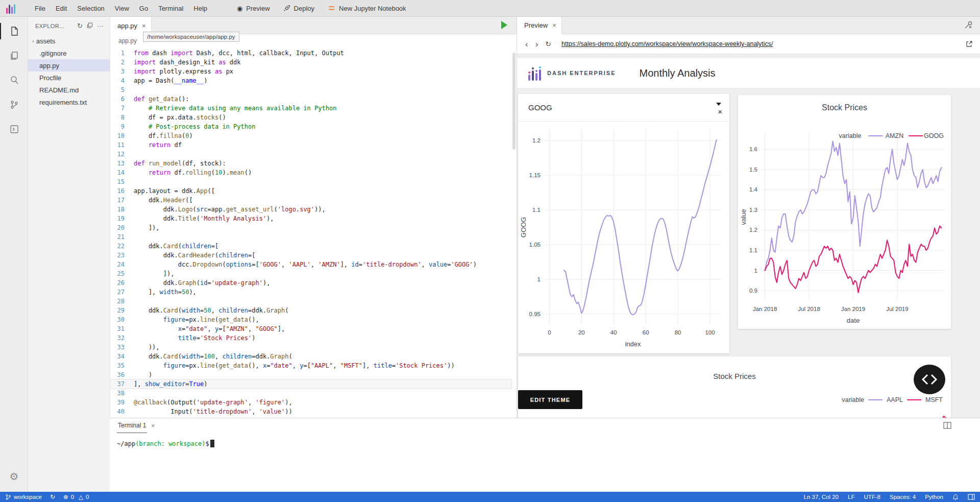 This screenshot has height=502, width=980. What do you see at coordinates (14, 80) in the screenshot?
I see `search-icon` at bounding box center [14, 80].